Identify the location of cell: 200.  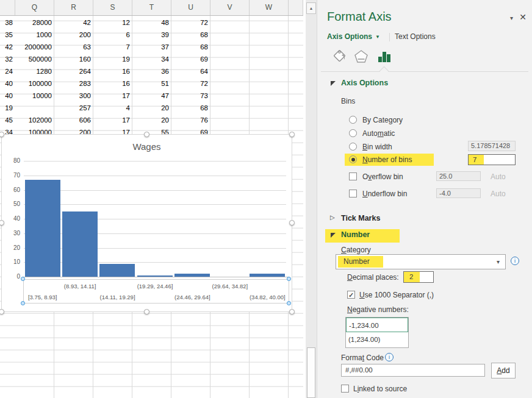
(74, 35).